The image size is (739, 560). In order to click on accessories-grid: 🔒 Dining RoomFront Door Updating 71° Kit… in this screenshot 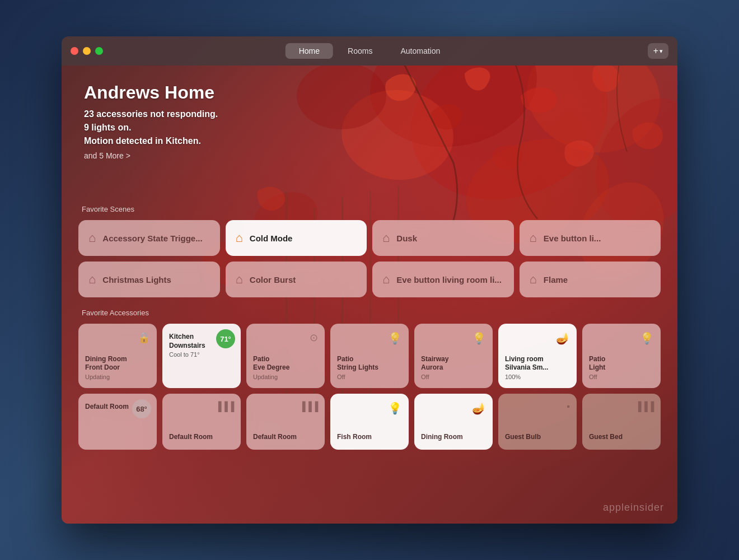, I will do `click(370, 356)`.